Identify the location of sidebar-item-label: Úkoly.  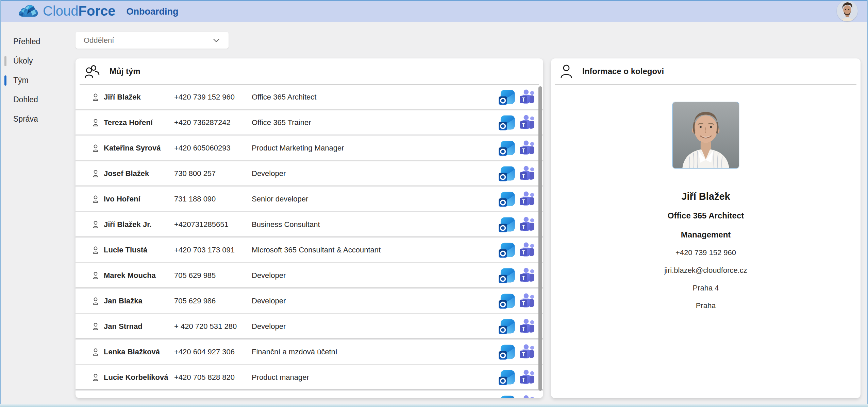
(23, 61).